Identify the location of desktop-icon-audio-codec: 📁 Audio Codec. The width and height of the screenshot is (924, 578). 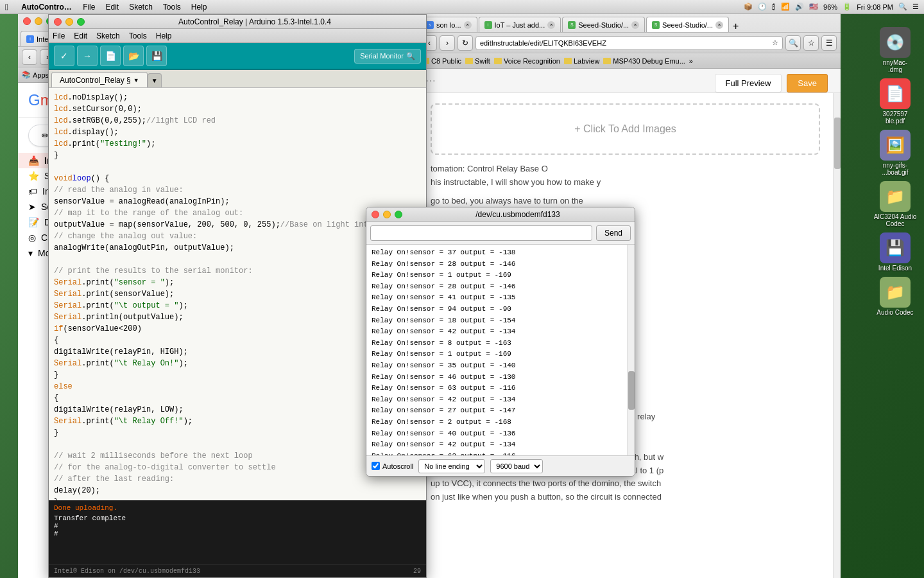
(895, 297).